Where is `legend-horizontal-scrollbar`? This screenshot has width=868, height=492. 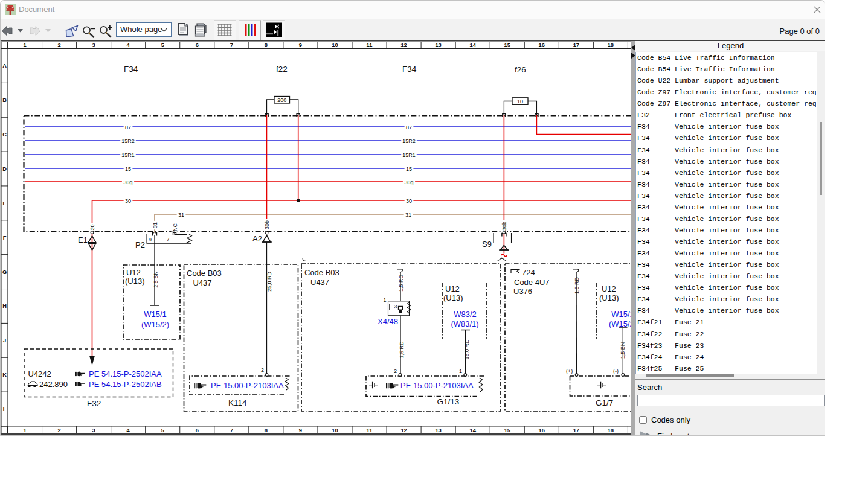 legend-horizontal-scrollbar is located at coordinates (726, 378).